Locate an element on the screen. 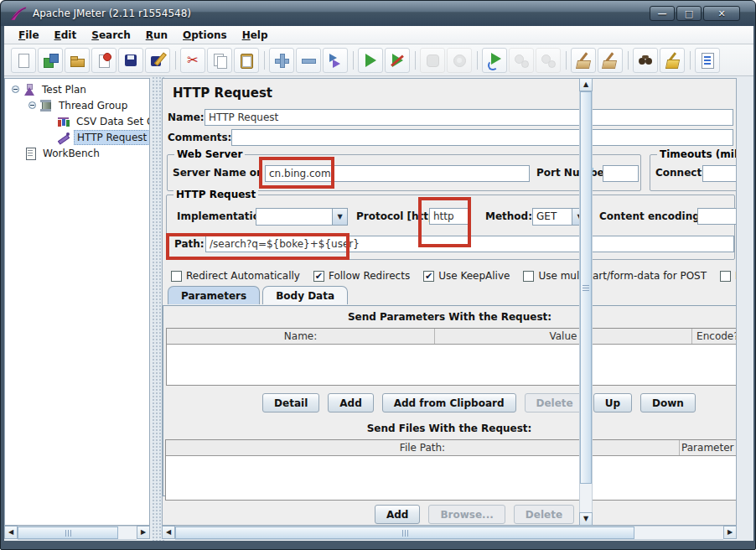 This screenshot has width=756, height=550. copy-button is located at coordinates (220, 60).